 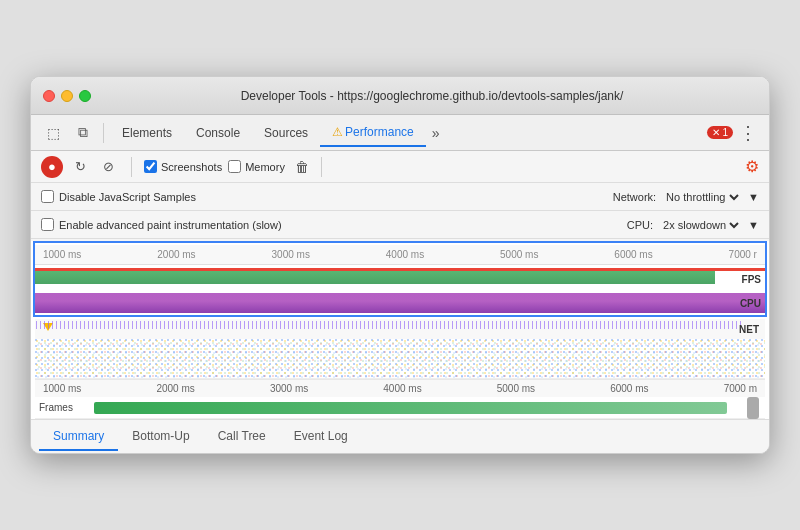 What do you see at coordinates (740, 388) in the screenshot?
I see `ruler2-mark-7: 7000 m` at bounding box center [740, 388].